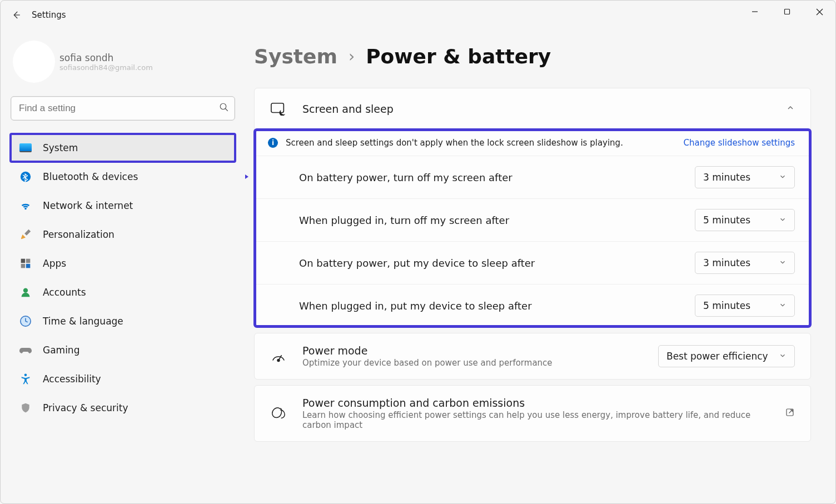  I want to click on system-icon, so click(26, 148).